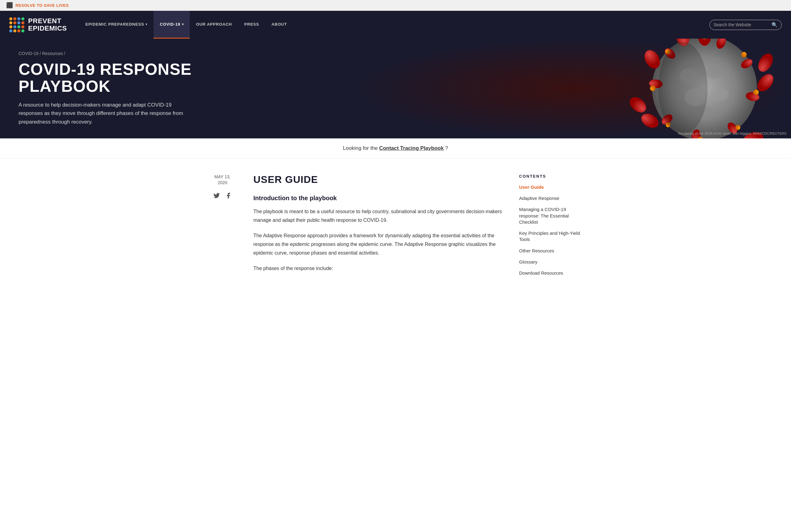 The width and height of the screenshot is (791, 532). What do you see at coordinates (396, 149) in the screenshot?
I see `contact-tracing-bar: Looking for the Contact Tracing Playbook…` at bounding box center [396, 149].